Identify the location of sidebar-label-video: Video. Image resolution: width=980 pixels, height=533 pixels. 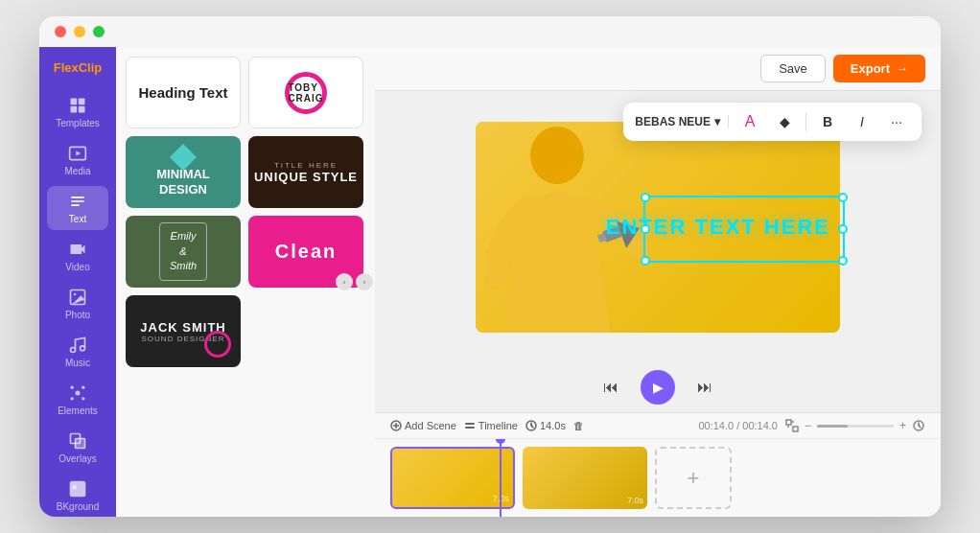
(77, 266).